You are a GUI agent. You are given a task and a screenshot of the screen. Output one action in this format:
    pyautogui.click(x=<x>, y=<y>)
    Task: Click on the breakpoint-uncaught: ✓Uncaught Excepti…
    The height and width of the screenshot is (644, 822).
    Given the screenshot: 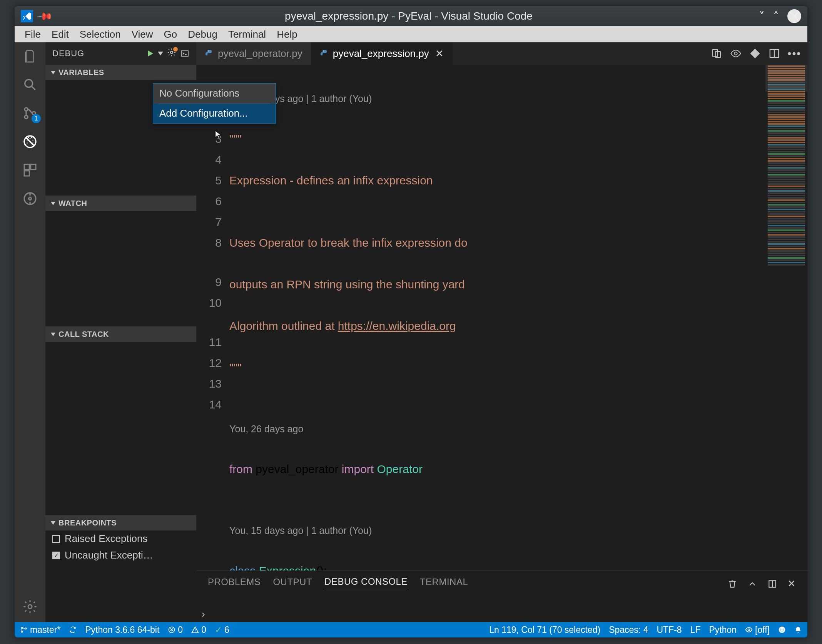 What is the action you would take?
    pyautogui.click(x=121, y=555)
    